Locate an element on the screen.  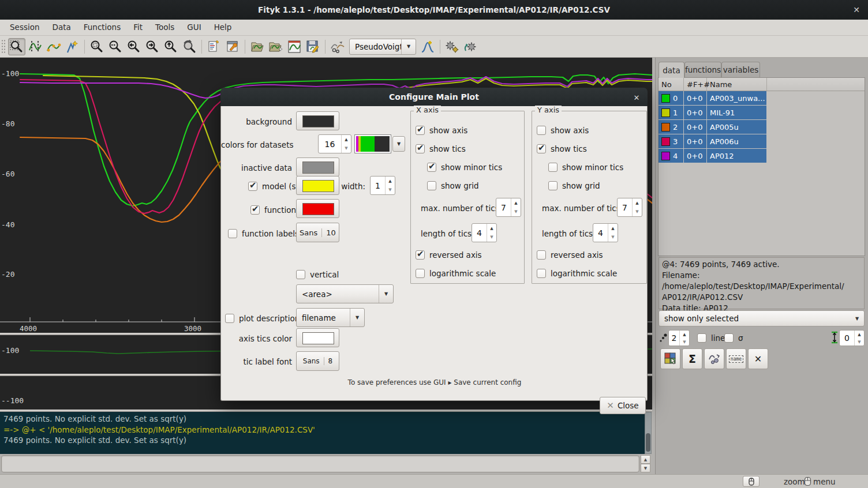
command-input is located at coordinates (320, 464).